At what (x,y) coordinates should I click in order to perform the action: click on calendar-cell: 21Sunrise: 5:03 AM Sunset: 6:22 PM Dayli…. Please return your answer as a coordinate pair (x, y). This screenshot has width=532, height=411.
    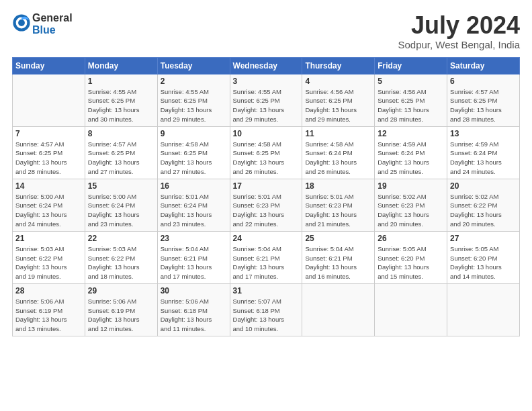
    Looking at the image, I should click on (49, 257).